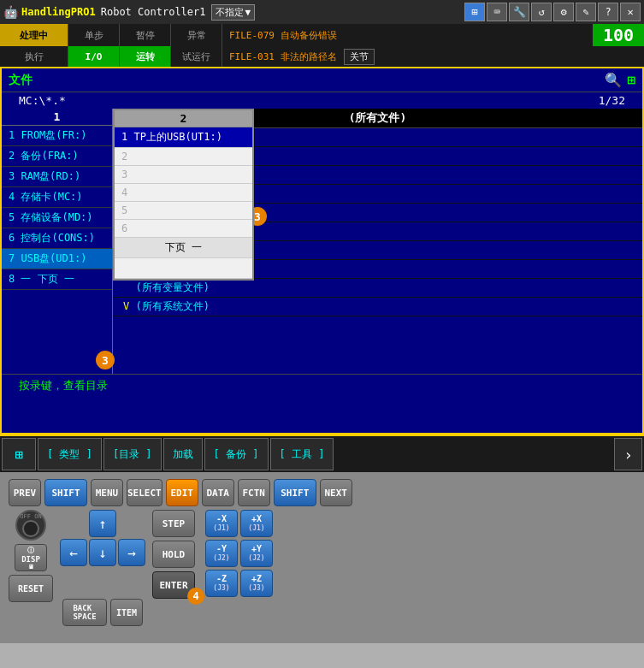 The image size is (644, 668). I want to click on x-minus-key: -X (J1), so click(222, 523).